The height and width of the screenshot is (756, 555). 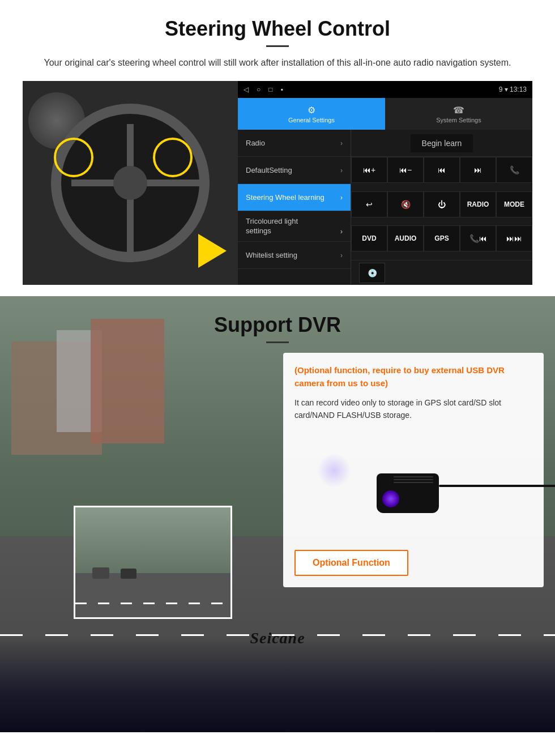 What do you see at coordinates (478, 204) in the screenshot?
I see `ctrl-radio: RADIO` at bounding box center [478, 204].